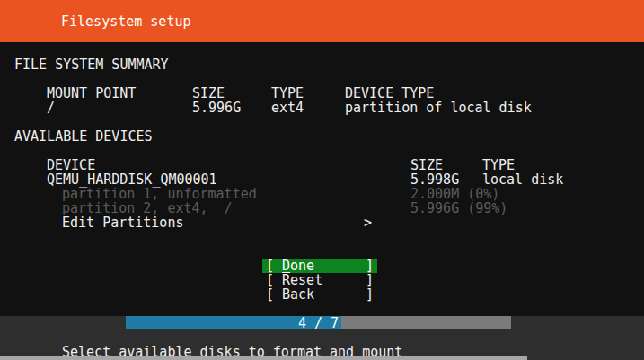 Image resolution: width=644 pixels, height=360 pixels. I want to click on devices-col-type: TYPE, so click(498, 165).